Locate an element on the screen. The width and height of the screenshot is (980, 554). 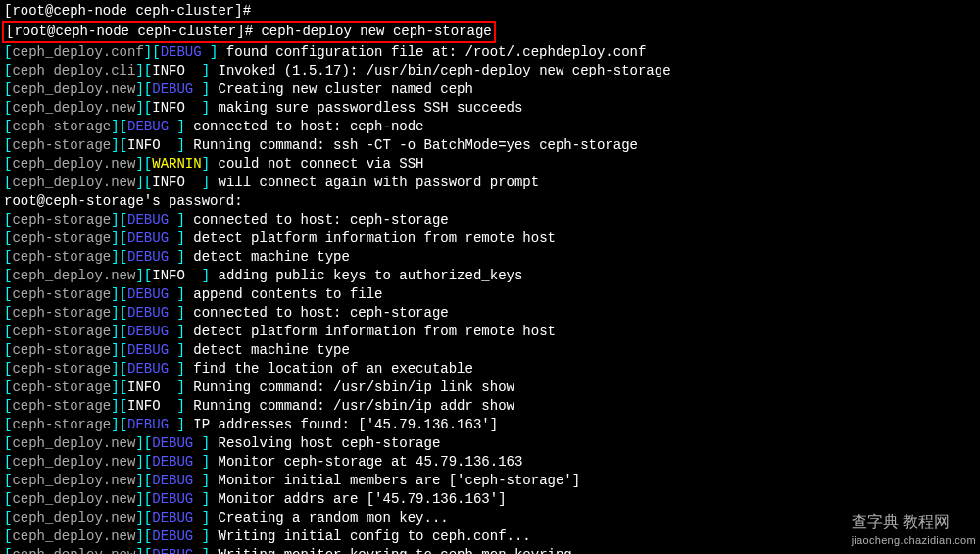
log-line: [ceph_deploy.new][WARNIN] could not conn… is located at coordinates (490, 165).